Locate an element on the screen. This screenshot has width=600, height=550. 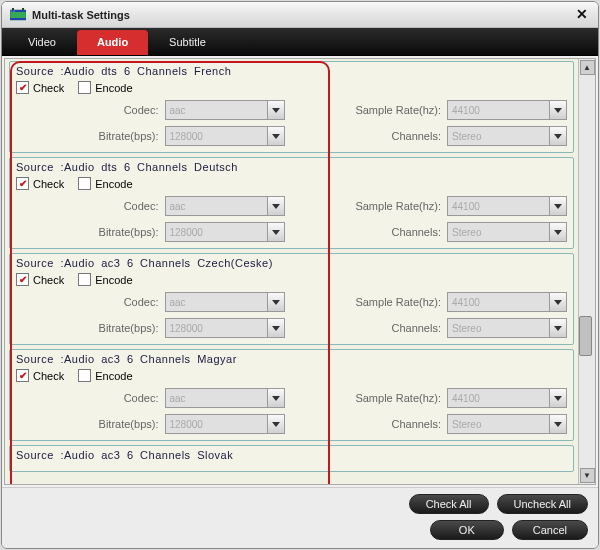
samplerate-label: Sample Rate(hz): is located at coordinates (398, 110).